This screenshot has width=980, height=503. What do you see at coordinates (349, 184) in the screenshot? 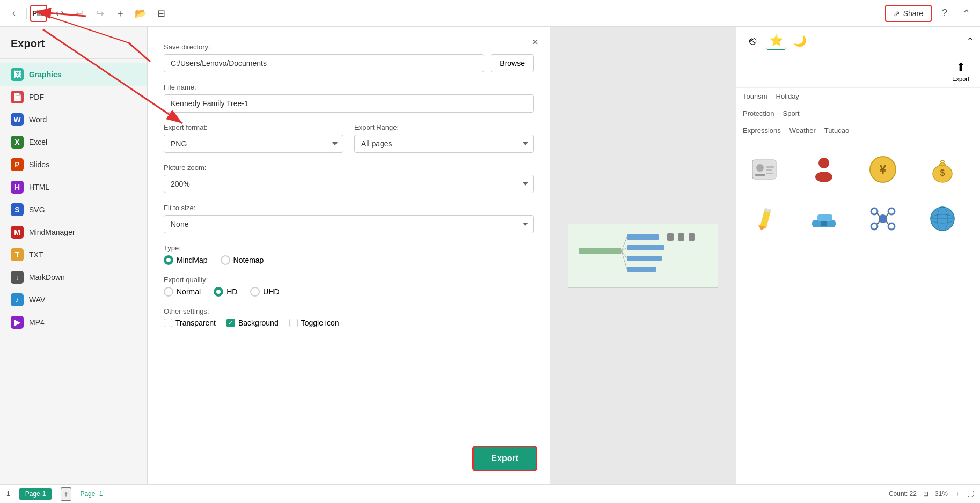
I see `picture-zoom-select: 200%100%150%300%` at bounding box center [349, 184].